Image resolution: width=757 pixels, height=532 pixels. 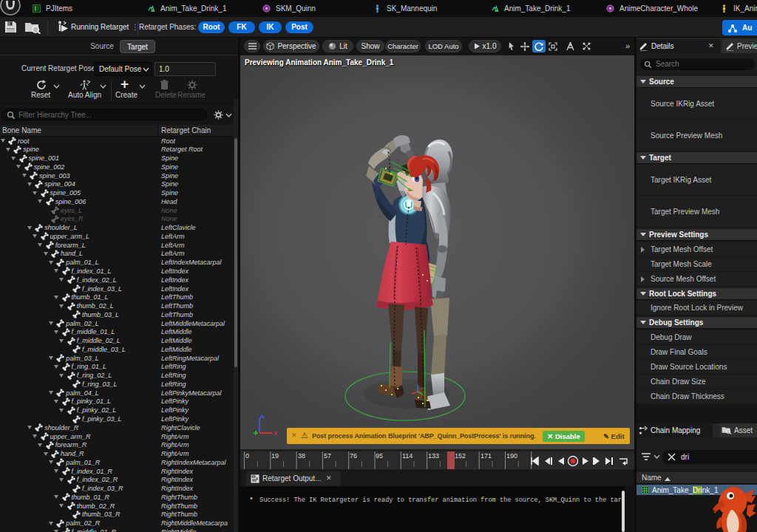 What do you see at coordinates (486, 456) in the screenshot?
I see `svg-text: 171` at bounding box center [486, 456].